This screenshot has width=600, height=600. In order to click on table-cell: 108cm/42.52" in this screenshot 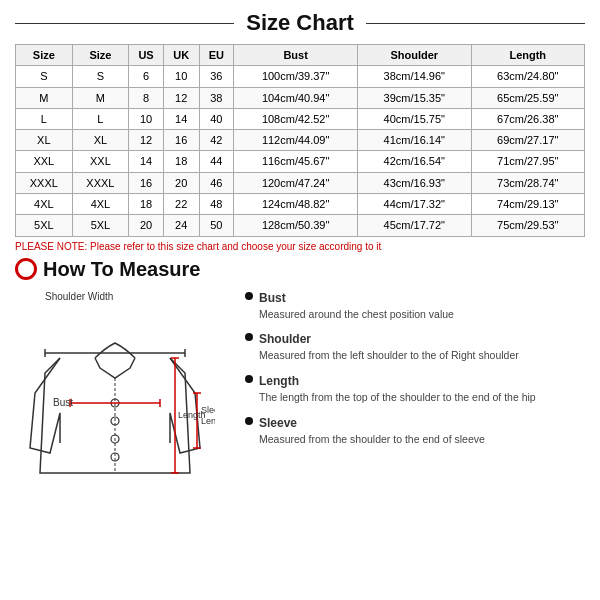, I will do `click(296, 118)`.